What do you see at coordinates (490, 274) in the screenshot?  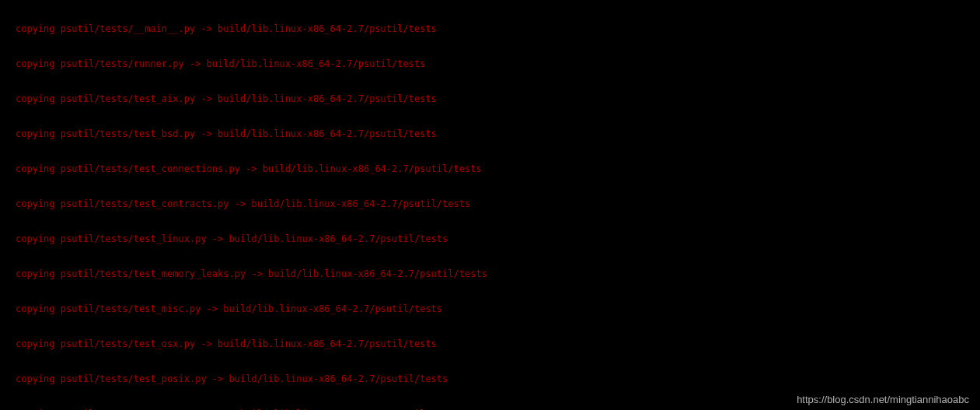 I see `output-line: copying psutil/tests/test_memory_leaks.p…` at bounding box center [490, 274].